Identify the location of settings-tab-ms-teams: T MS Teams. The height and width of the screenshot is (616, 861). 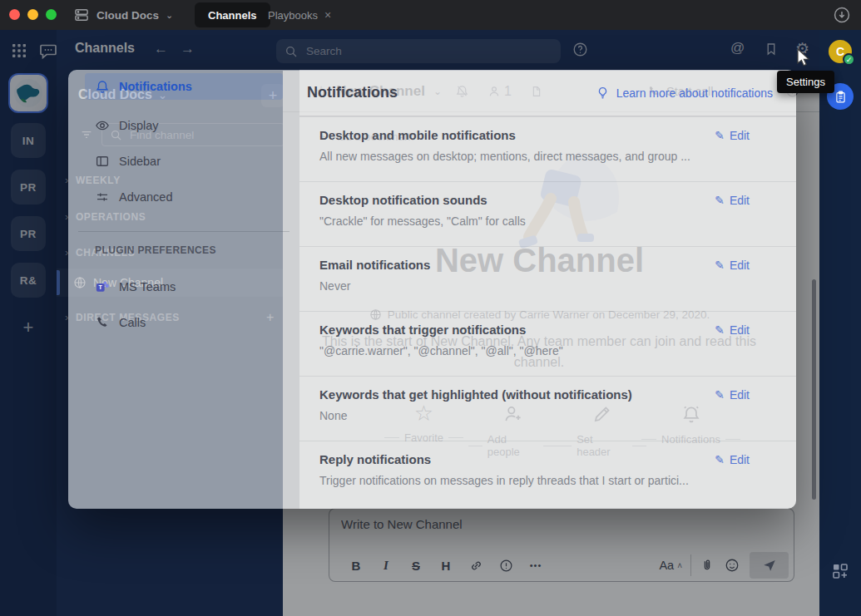
(184, 286).